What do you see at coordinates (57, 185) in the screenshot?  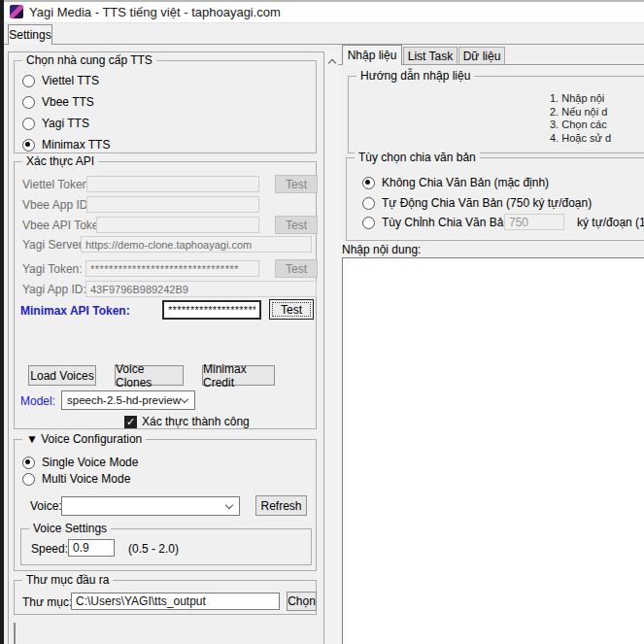 I see `viettel-token-label: Viettel Token:` at bounding box center [57, 185].